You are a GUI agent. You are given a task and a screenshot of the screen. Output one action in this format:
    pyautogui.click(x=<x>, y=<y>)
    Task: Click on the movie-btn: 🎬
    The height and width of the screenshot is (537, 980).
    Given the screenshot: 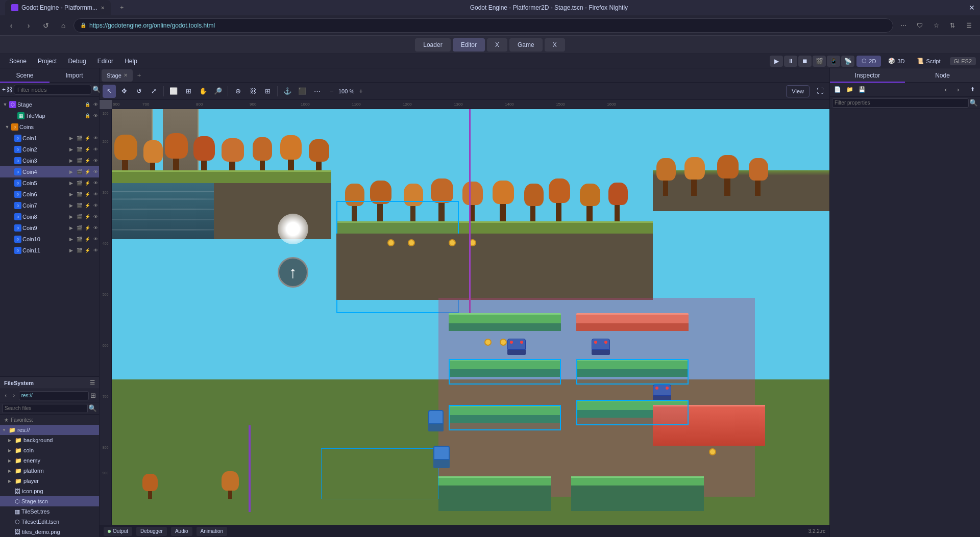 What is the action you would take?
    pyautogui.click(x=819, y=61)
    